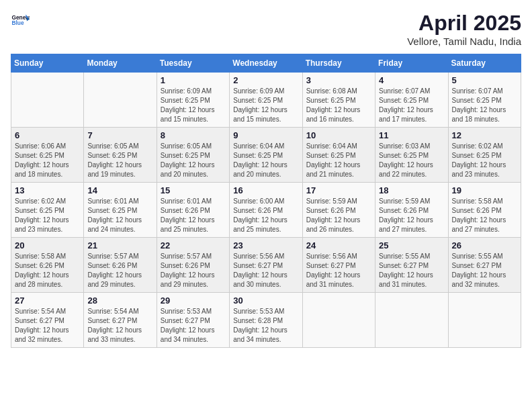 The width and height of the screenshot is (532, 411). What do you see at coordinates (17, 23) in the screenshot?
I see `svg-text: Blue` at bounding box center [17, 23].